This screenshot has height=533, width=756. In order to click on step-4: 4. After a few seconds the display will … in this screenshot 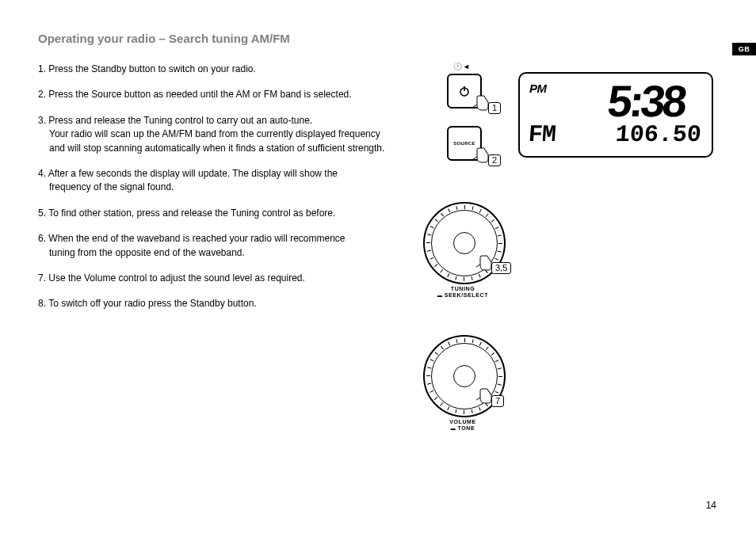, I will do `click(216, 181)`.